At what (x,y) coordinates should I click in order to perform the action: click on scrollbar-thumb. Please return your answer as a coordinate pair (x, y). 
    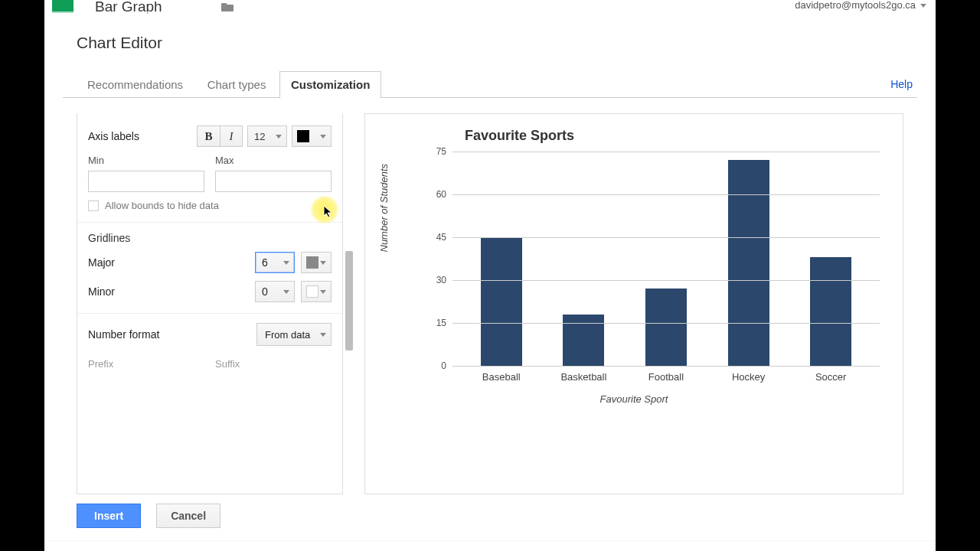
    Looking at the image, I should click on (349, 301).